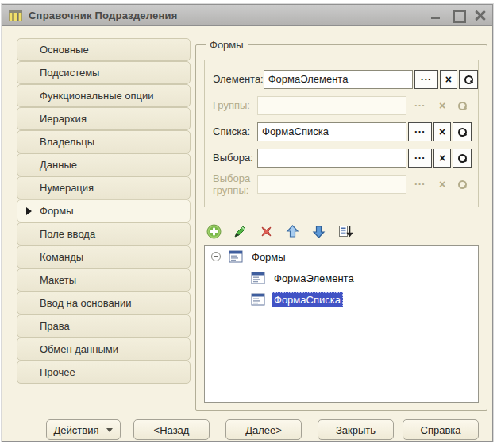  What do you see at coordinates (214, 231) in the screenshot?
I see `add-icon` at bounding box center [214, 231].